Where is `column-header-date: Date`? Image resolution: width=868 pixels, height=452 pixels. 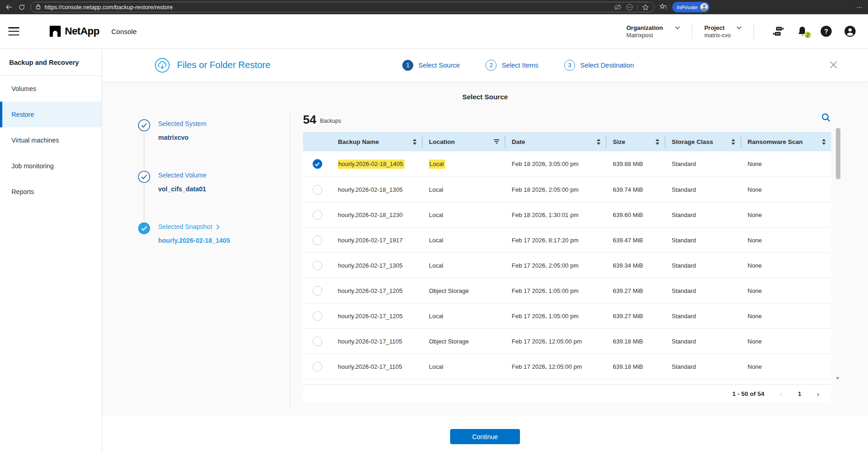 column-header-date: Date is located at coordinates (556, 142).